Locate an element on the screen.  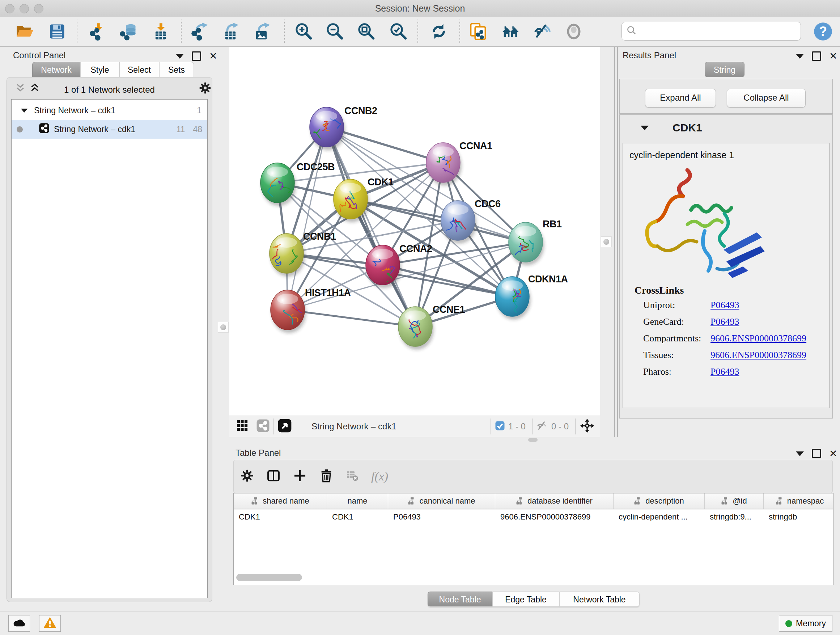
table-cell: stringdb is located at coordinates (799, 517).